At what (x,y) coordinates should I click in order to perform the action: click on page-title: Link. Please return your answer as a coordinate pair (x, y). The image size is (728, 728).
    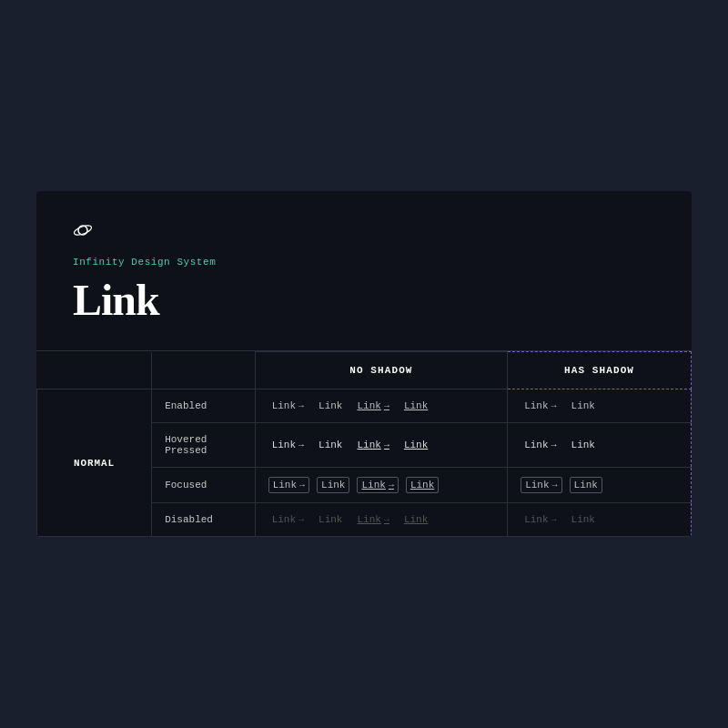
    Looking at the image, I should click on (364, 300).